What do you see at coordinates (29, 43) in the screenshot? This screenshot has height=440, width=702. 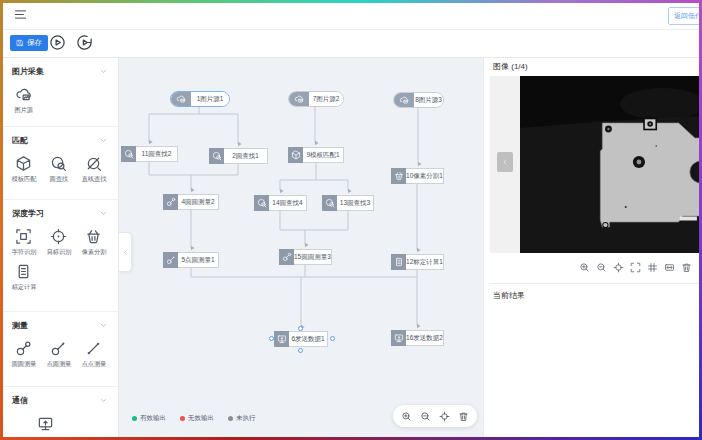 I see `save-button: 保存` at bounding box center [29, 43].